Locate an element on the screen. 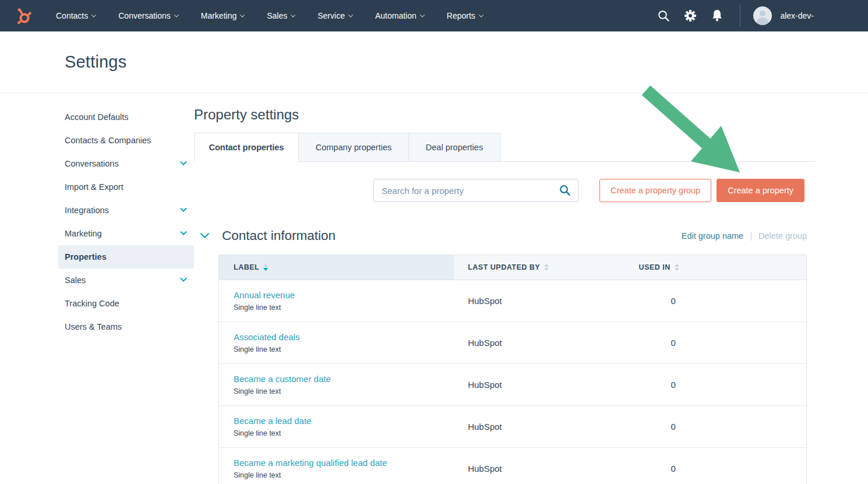 The height and width of the screenshot is (484, 868). tab-contact-properties: Contact properties is located at coordinates (246, 147).